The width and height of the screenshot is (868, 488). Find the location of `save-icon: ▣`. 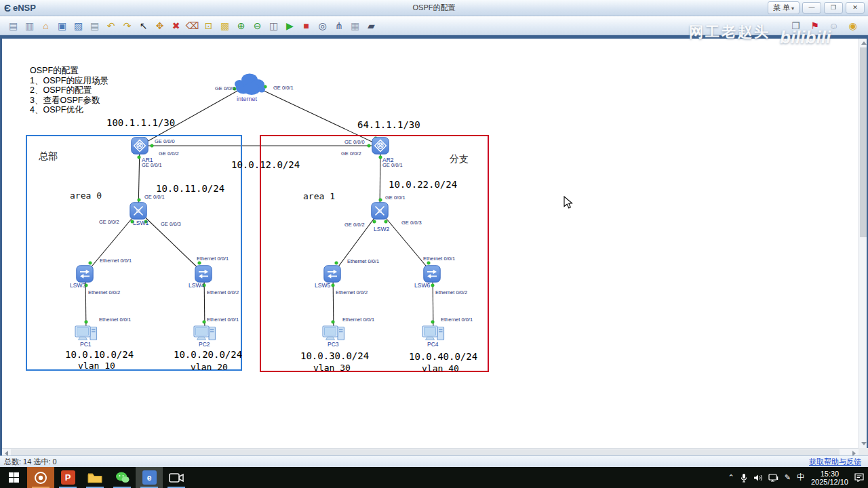

save-icon: ▣ is located at coordinates (62, 26).